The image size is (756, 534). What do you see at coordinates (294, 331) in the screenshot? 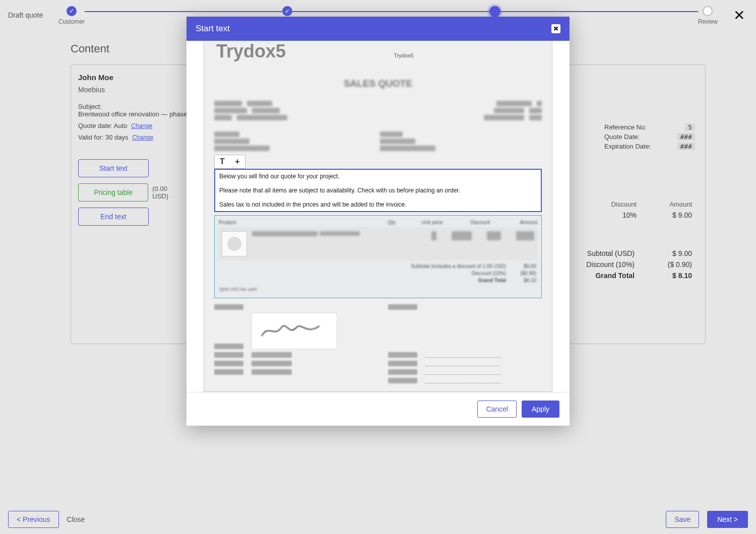
I see `signature-image` at bounding box center [294, 331].